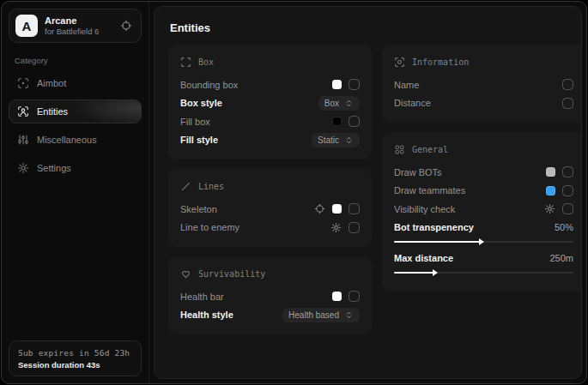 This screenshot has width=588, height=385. I want to click on select-value: Static, so click(328, 141).